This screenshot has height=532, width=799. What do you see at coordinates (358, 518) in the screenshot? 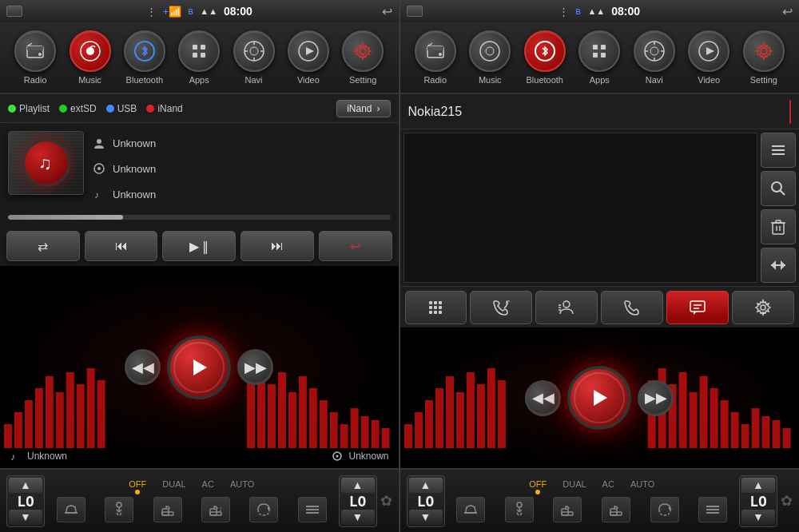
I see `right-temp-down-btn-l: ▼` at bounding box center [358, 518].